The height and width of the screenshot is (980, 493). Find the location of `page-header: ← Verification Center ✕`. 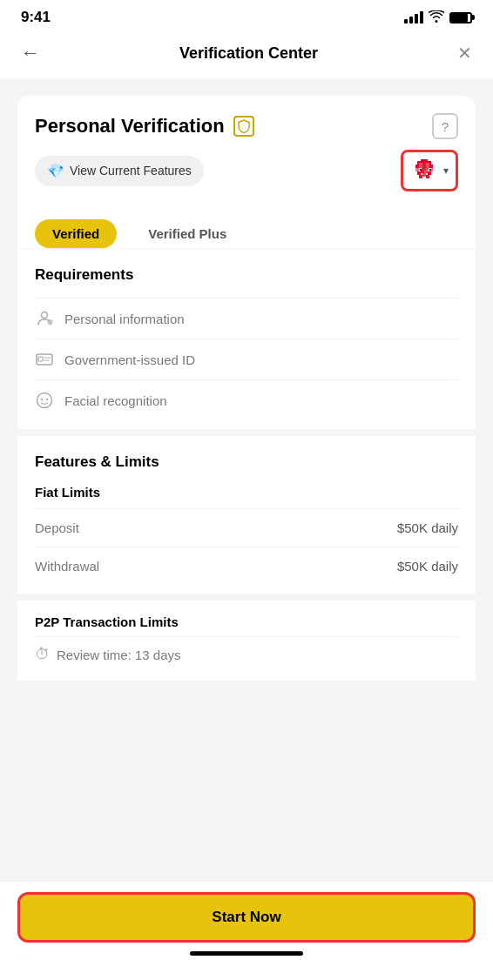

page-header: ← Verification Center ✕ is located at coordinates (246, 55).